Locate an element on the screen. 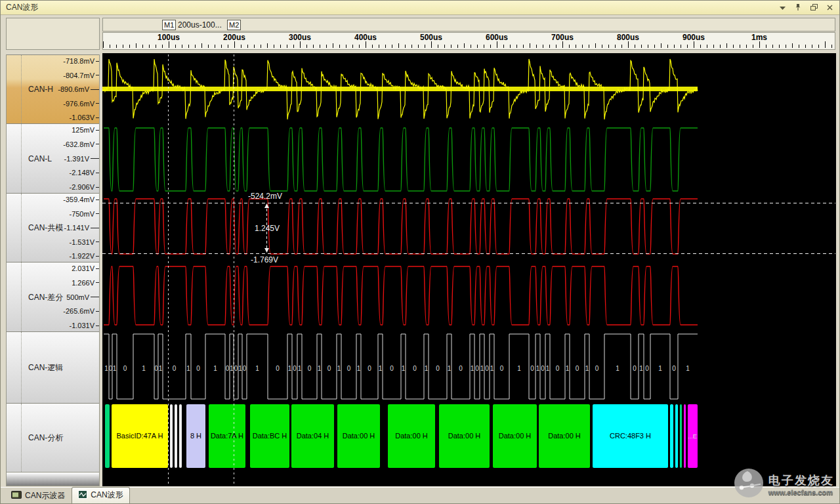 The height and width of the screenshot is (504, 840). channel-scale: 125mV-632.8mV-1.391V-2.148V-2.906V is located at coordinates (81, 159).